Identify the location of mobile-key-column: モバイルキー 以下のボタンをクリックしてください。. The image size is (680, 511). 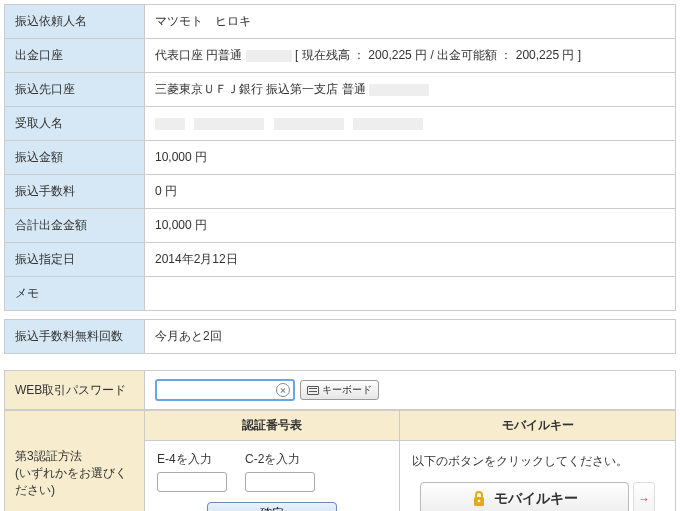
(538, 461).